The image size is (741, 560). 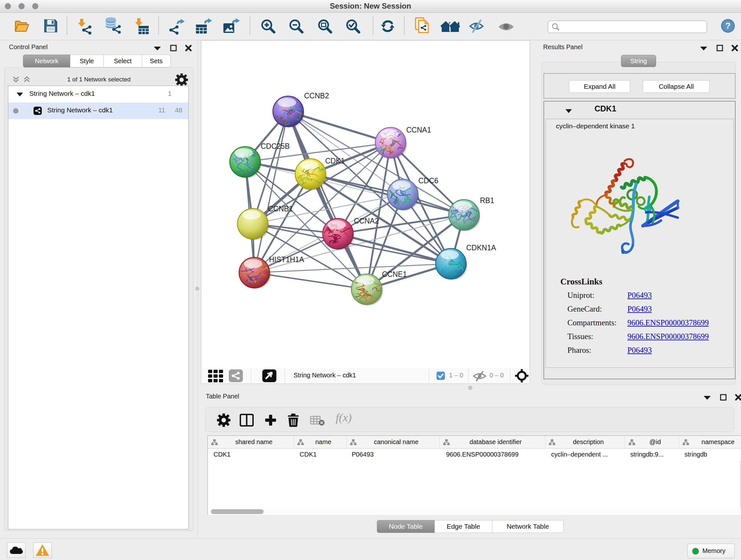 What do you see at coordinates (366, 221) in the screenshot?
I see `svg-text: CCNA2` at bounding box center [366, 221].